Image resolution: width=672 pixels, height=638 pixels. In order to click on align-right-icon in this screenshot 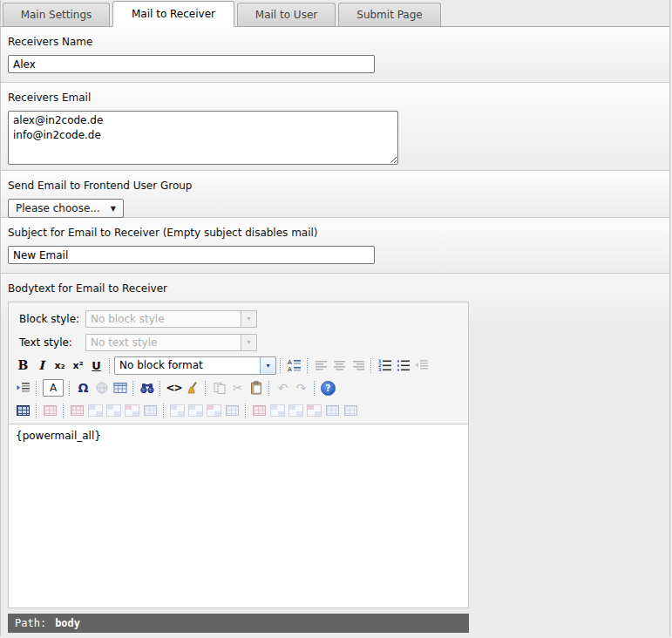, I will do `click(358, 365)`.